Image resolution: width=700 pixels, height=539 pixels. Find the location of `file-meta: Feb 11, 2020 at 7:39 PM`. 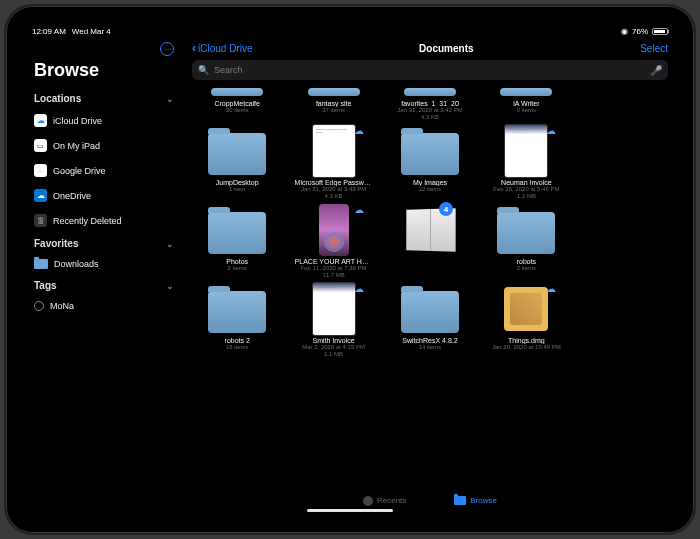

file-meta: Feb 11, 2020 at 7:39 PM is located at coordinates (334, 268).